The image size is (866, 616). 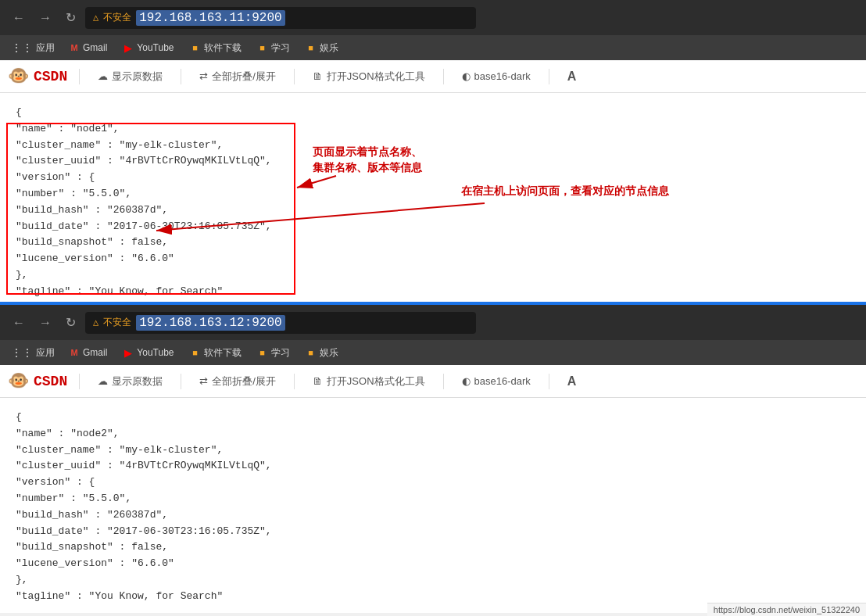 I want to click on csdn-logo-text-1: CSDN, so click(x=50, y=77).